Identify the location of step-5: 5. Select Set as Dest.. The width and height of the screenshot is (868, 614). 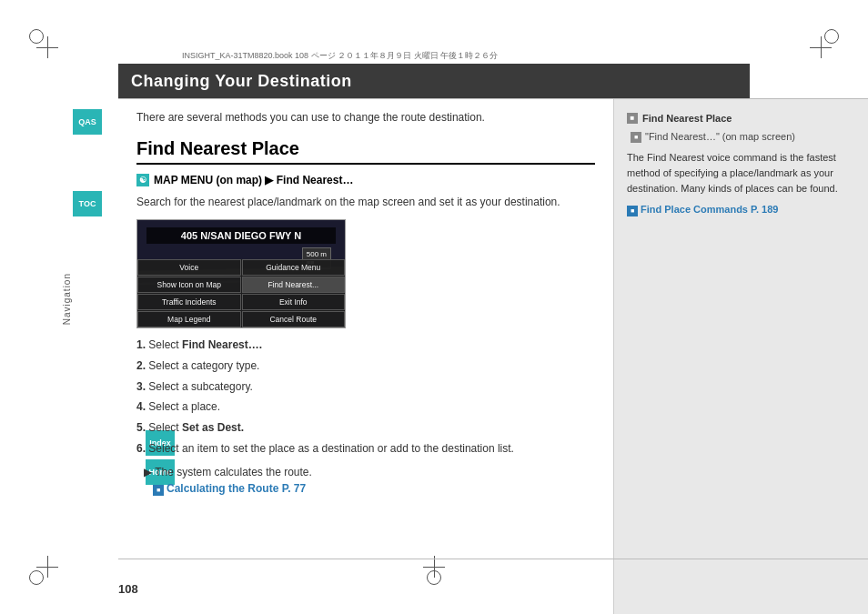
(366, 428).